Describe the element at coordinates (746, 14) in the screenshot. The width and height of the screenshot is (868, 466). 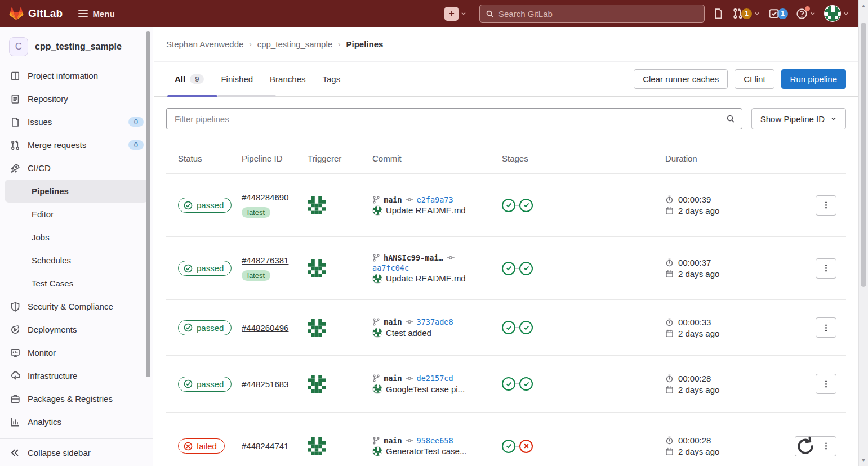
I see `merge-requests-menu: 1` at that location.